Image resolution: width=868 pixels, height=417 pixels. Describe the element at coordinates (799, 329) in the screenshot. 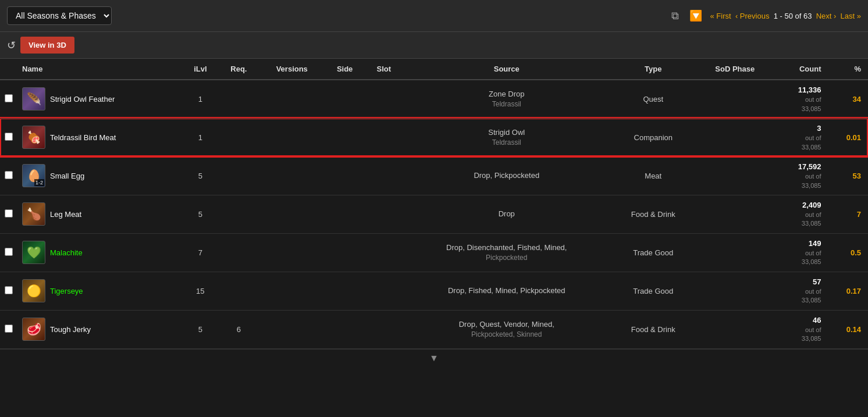

I see `row-count: 46out of33,085` at that location.